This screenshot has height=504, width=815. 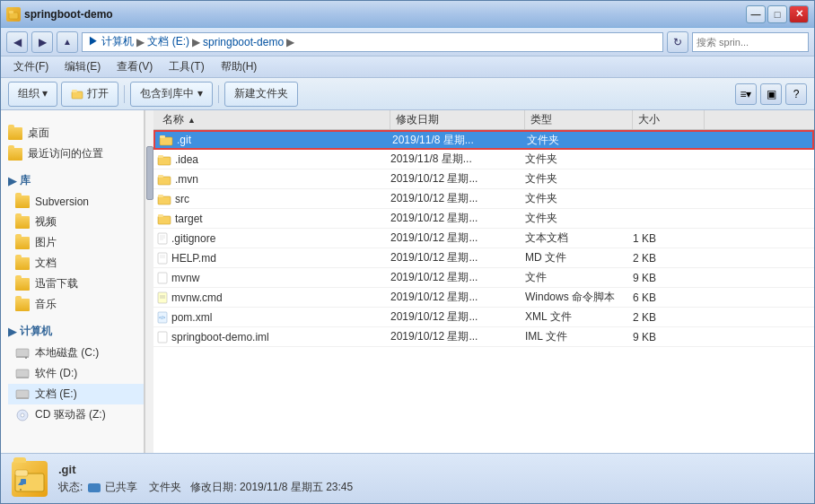 What do you see at coordinates (484, 298) in the screenshot?
I see `file-row-mvnwcmd: mvnw.cmd 2019/10/12 星期... Windows 命令脚本 6…` at bounding box center [484, 298].